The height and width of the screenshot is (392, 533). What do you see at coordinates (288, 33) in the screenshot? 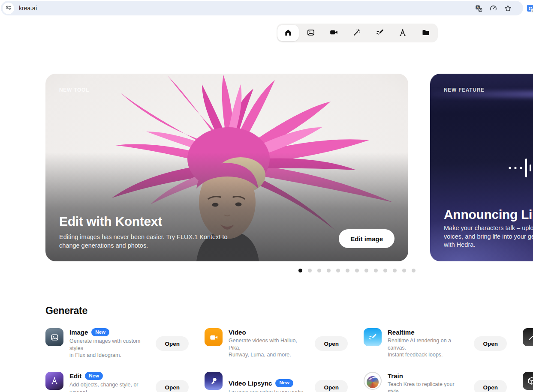
I see `home-icon` at bounding box center [288, 33].